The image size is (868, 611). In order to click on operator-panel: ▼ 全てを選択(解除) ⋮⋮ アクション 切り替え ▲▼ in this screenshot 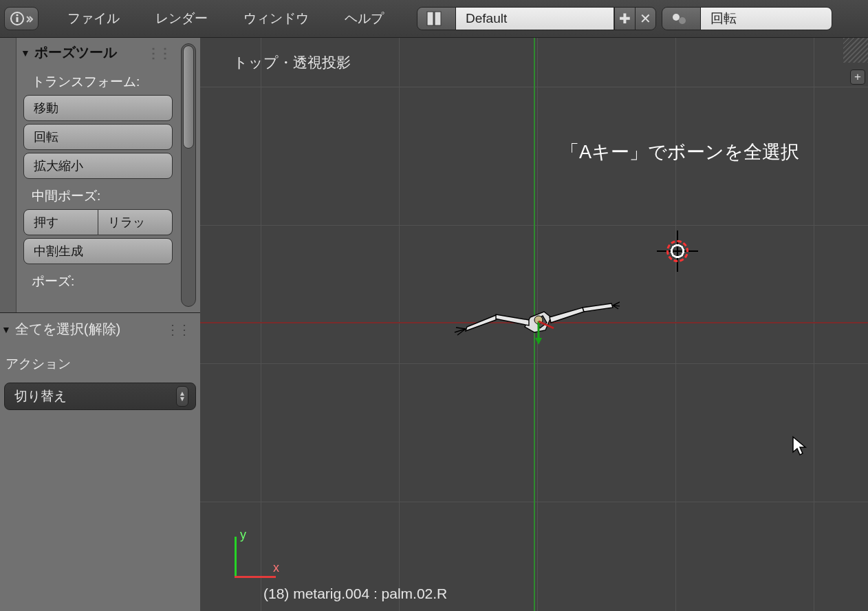, I will do `click(100, 462)`.